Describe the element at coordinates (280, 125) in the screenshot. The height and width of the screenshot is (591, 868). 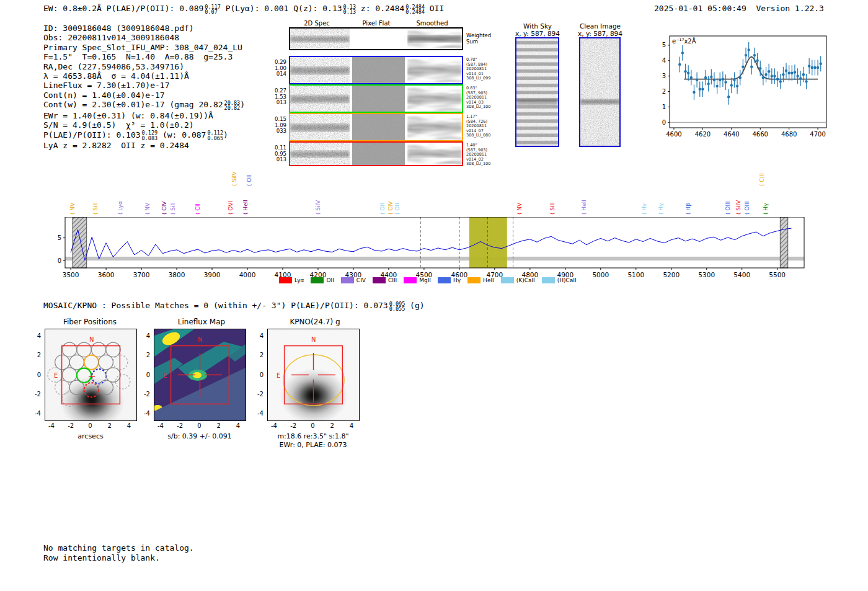
I see `cutout-row-weights: 0.151.09033` at that location.